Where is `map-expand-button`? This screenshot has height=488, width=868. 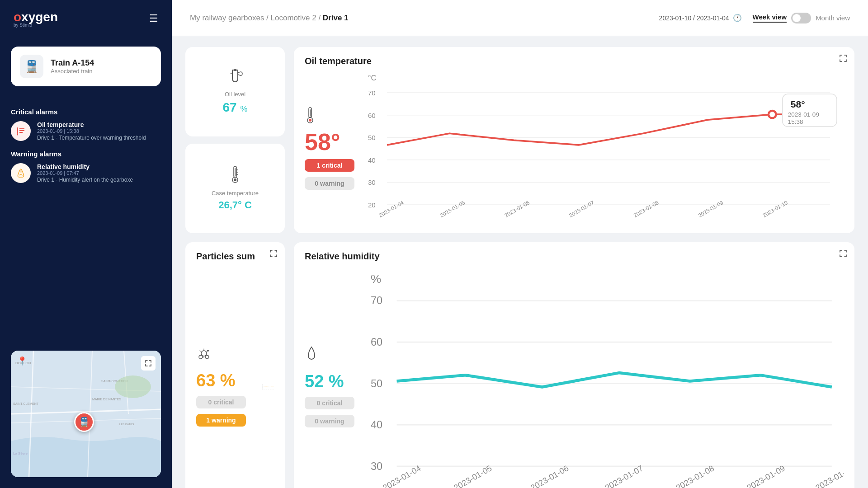
map-expand-button is located at coordinates (148, 363).